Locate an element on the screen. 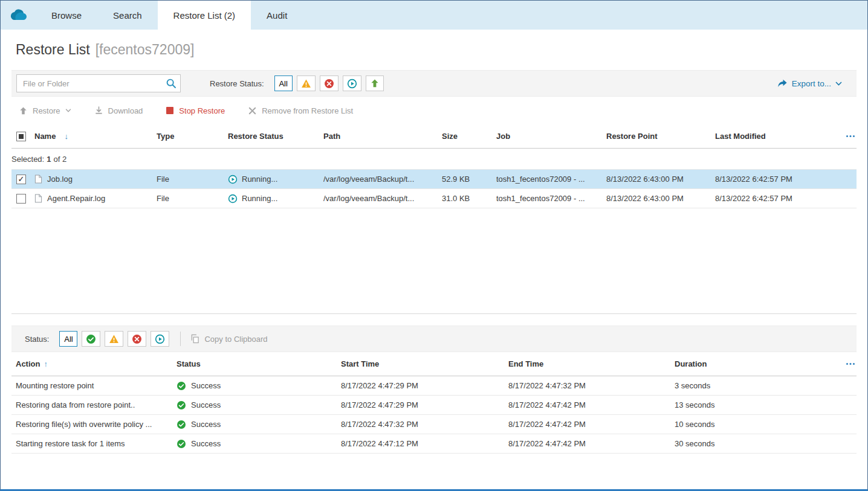 The height and width of the screenshot is (491, 868). column-header-type: Type is located at coordinates (192, 136).